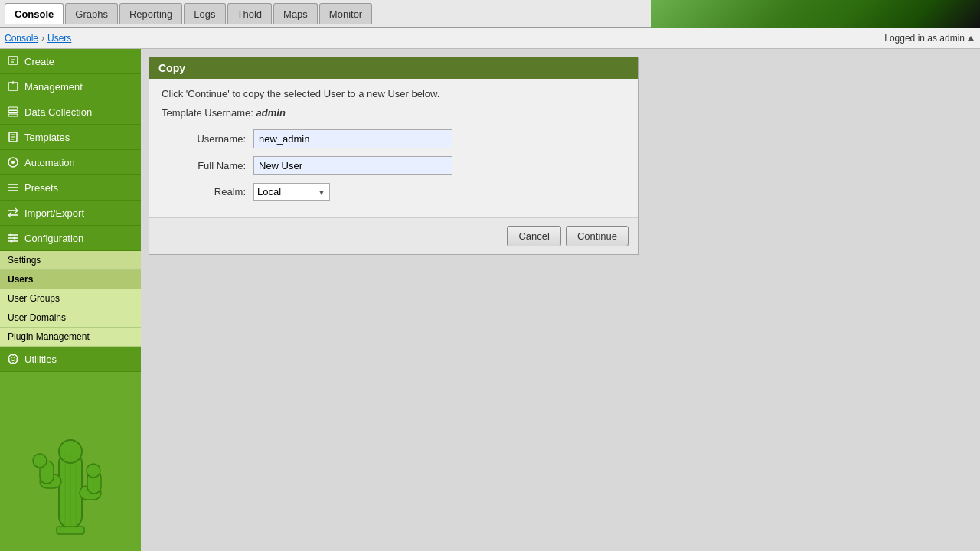 The height and width of the screenshot is (551, 980). I want to click on realm-row: Realm: Local LDAP Active Directory ▼, so click(394, 191).